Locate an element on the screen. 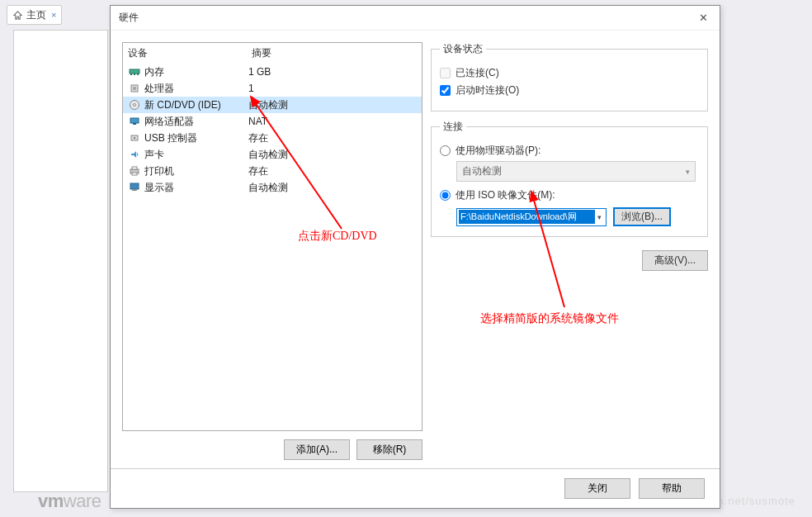  status-legend: 设备状态 is located at coordinates (463, 50).